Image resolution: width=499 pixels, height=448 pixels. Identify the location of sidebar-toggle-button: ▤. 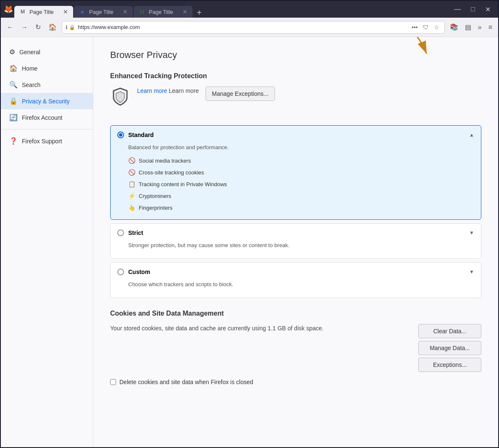
(468, 27).